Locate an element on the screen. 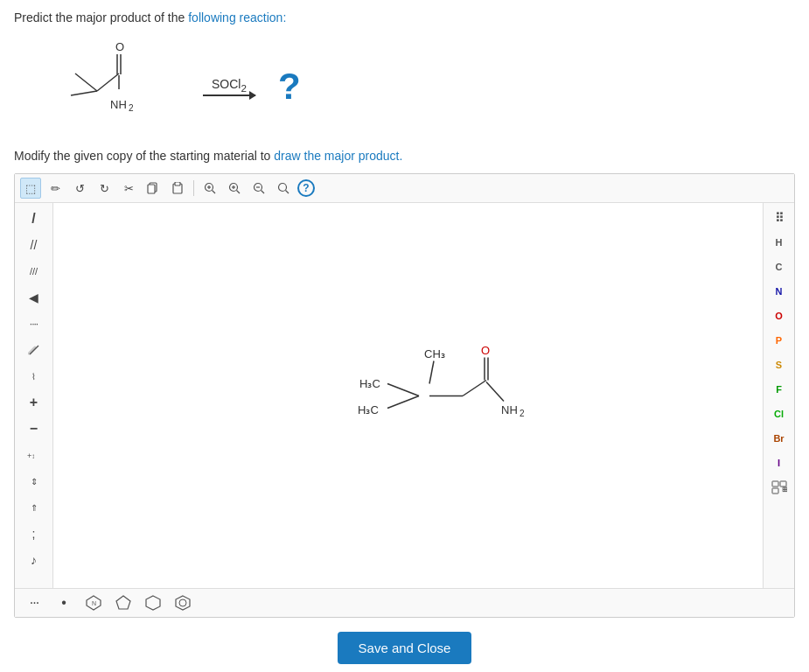 The height and width of the screenshot is (672, 809). svg-text: 2 is located at coordinates (131, 108).